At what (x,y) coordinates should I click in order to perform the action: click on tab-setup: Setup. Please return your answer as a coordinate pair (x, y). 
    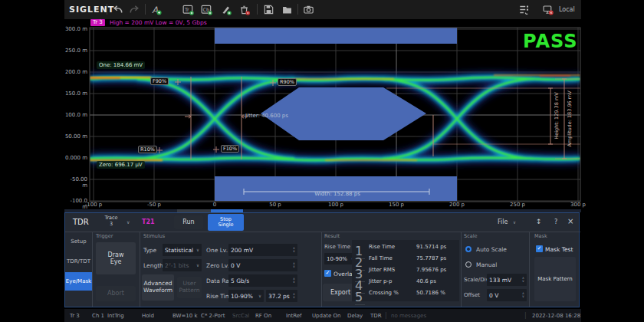
    Looking at the image, I should click on (78, 242).